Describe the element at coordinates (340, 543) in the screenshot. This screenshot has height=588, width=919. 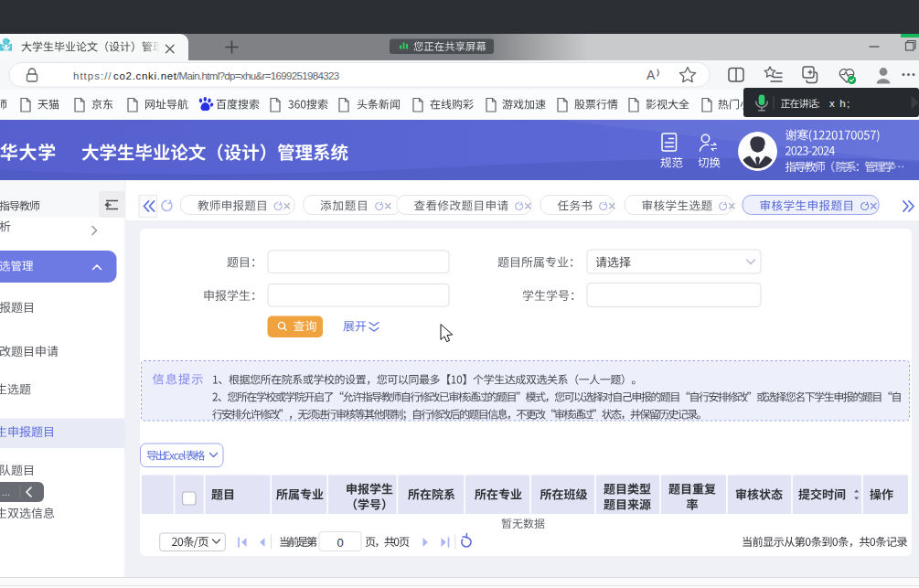
I see `svg-text: 0` at that location.